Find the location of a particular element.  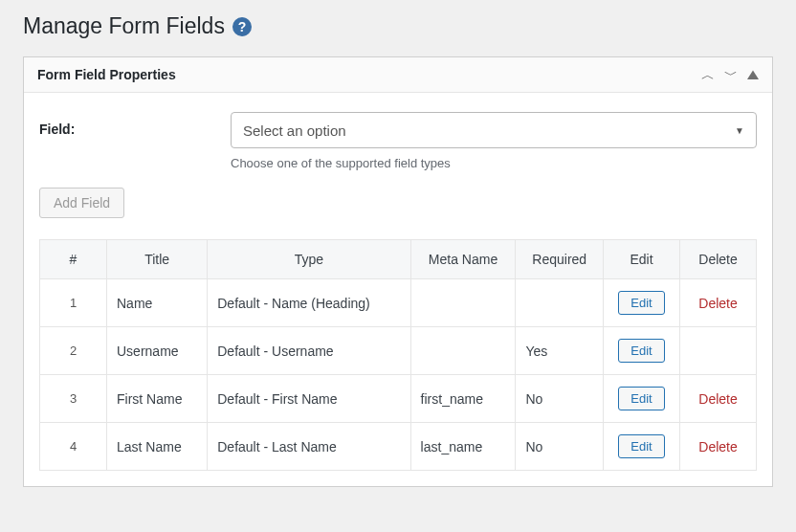

row-index: 4 is located at coordinates (74, 447).